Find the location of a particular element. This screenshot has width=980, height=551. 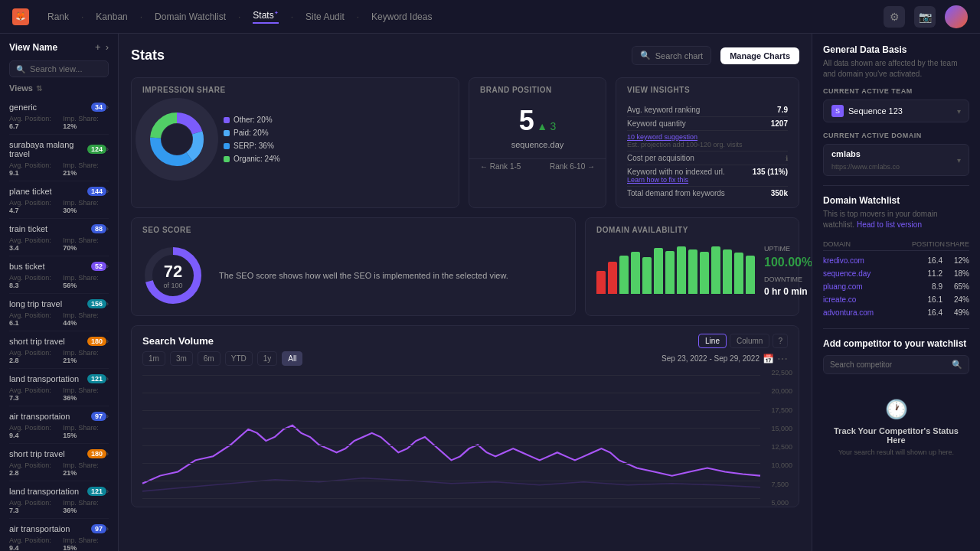

downtime-value: 0 hr 0 min is located at coordinates (788, 292).